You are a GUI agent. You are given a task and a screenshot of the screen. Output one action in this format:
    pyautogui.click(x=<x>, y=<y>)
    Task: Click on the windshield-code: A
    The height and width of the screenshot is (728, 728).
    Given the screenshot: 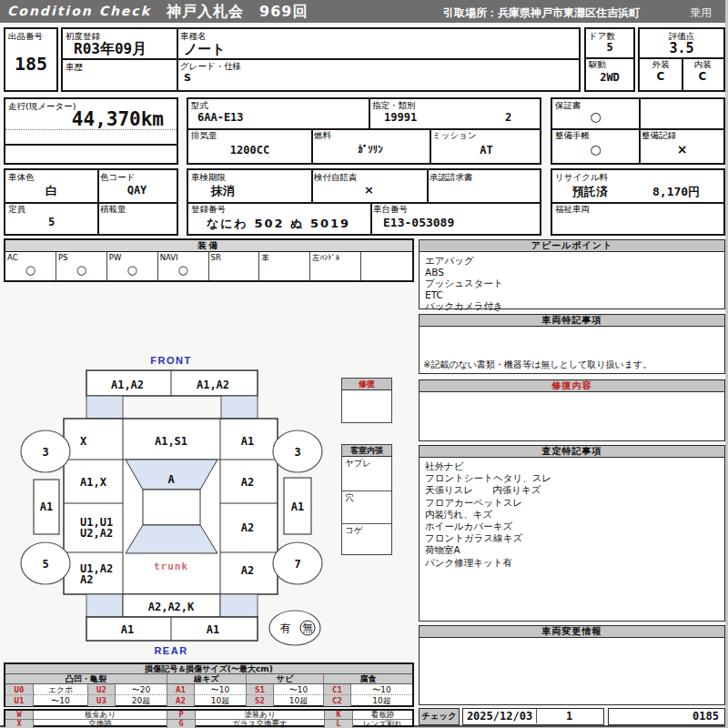 What is the action you would take?
    pyautogui.click(x=171, y=480)
    